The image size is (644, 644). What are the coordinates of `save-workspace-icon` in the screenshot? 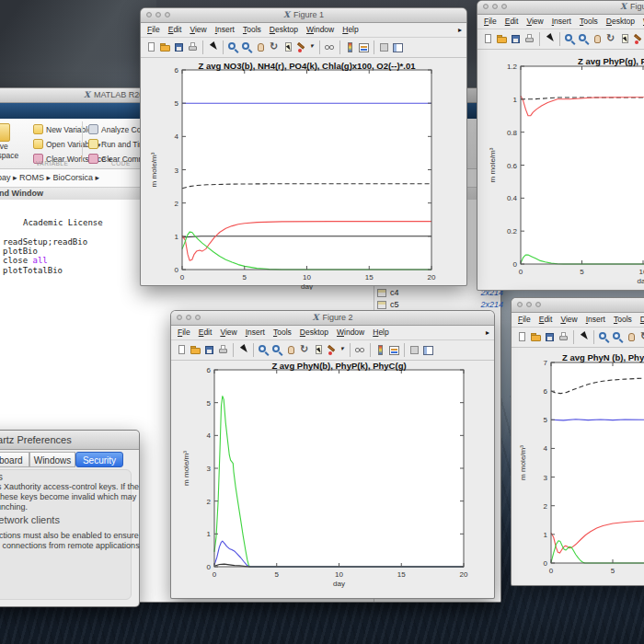 It's located at (6, 132).